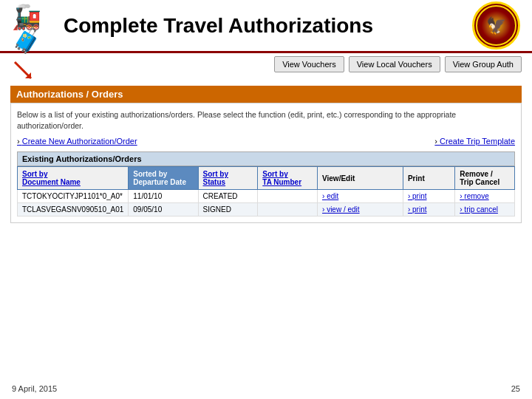  Describe the element at coordinates (361, 210) in the screenshot. I see `cell-view-edit-2: view / edit` at that location.